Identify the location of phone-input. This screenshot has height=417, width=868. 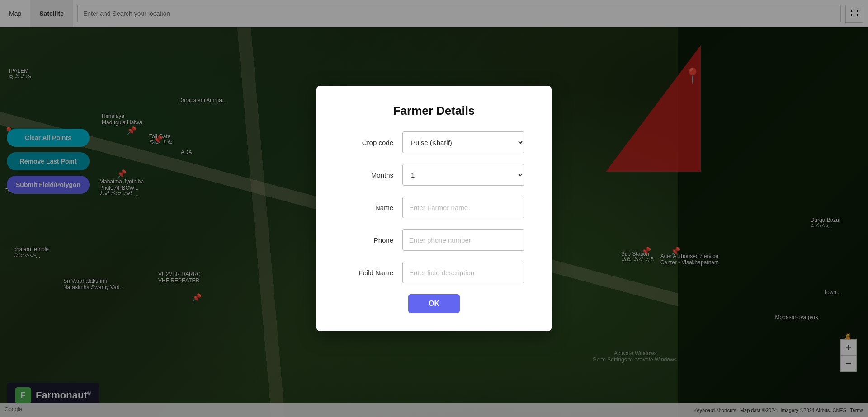
(463, 240).